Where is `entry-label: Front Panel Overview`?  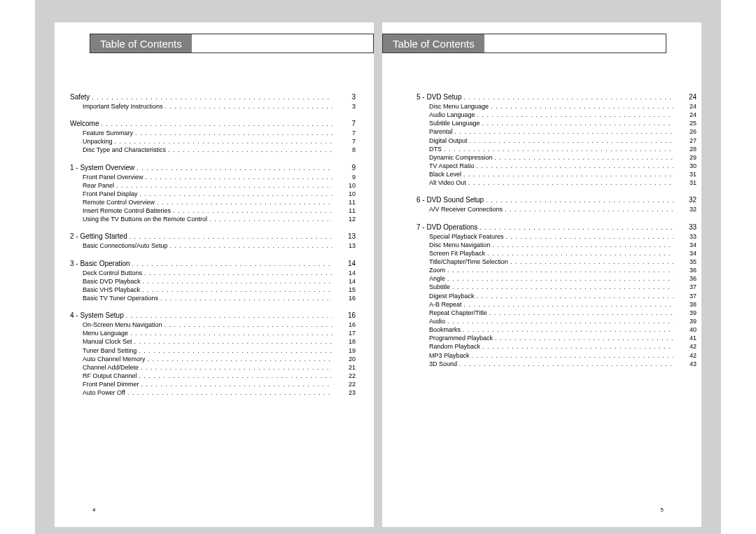 entry-label: Front Panel Overview is located at coordinates (113, 177).